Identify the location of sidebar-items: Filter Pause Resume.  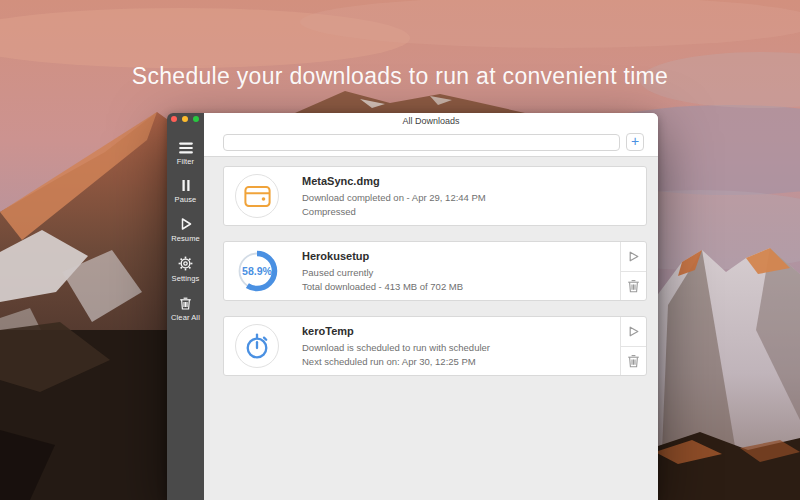
(186, 228).